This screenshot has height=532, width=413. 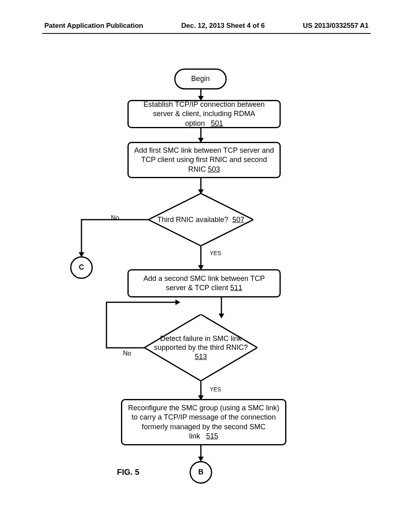 What do you see at coordinates (204, 160) in the screenshot?
I see `step-503: Add first SMC link between TCP server an…` at bounding box center [204, 160].